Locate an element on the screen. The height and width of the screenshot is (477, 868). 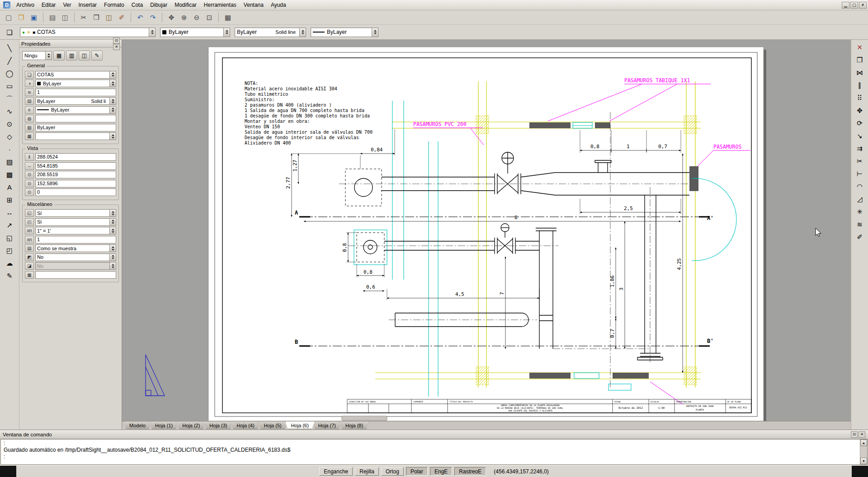
tab-hoja-2-: Hoja (2) is located at coordinates (191, 426).